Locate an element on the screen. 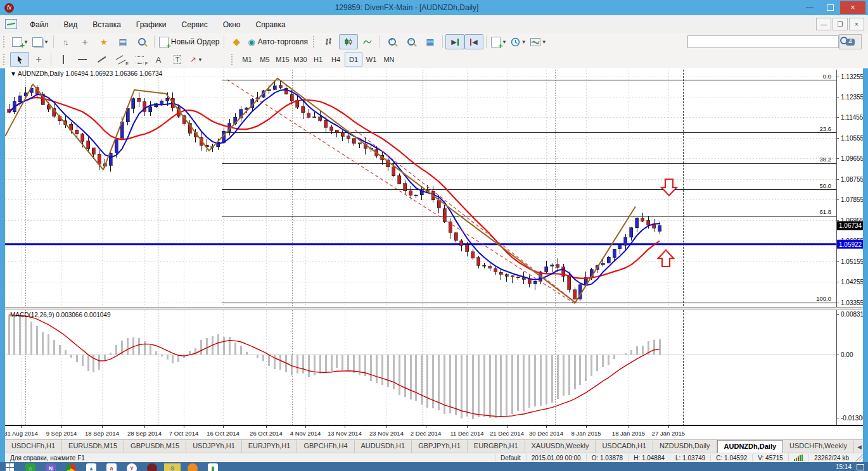  drawing-toolbar: ＋ E F A T ↗▼ M1M5M15M30H1H4D1W1MN is located at coordinates (434, 60).